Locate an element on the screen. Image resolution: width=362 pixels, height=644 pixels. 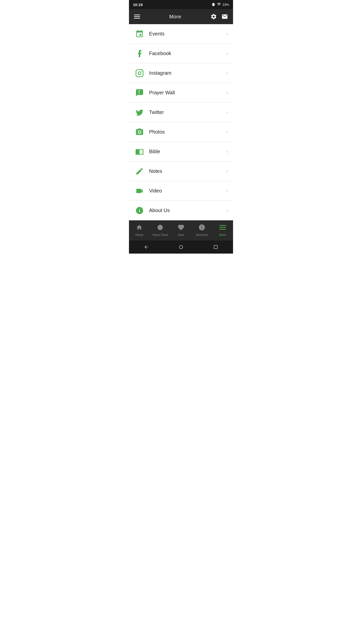
menu-item-label-twitter: Twitter is located at coordinates (188, 112).